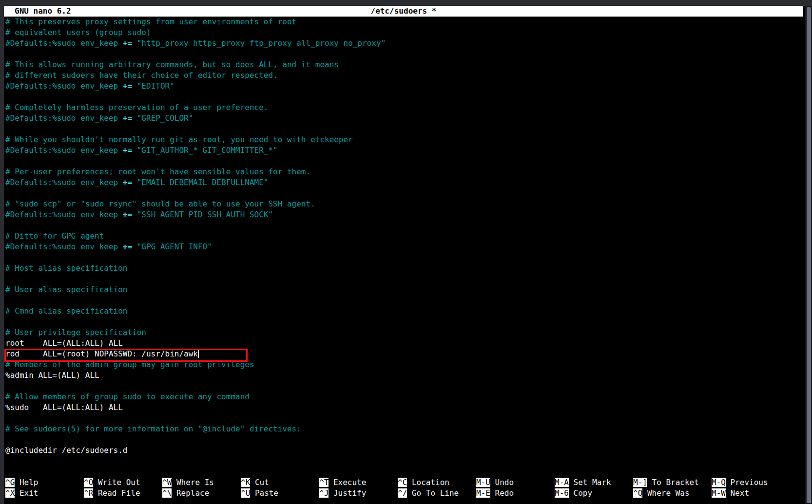 Image resolution: width=812 pixels, height=504 pixels. Describe the element at coordinates (638, 493) in the screenshot. I see `shortcut-key: ^Q` at that location.